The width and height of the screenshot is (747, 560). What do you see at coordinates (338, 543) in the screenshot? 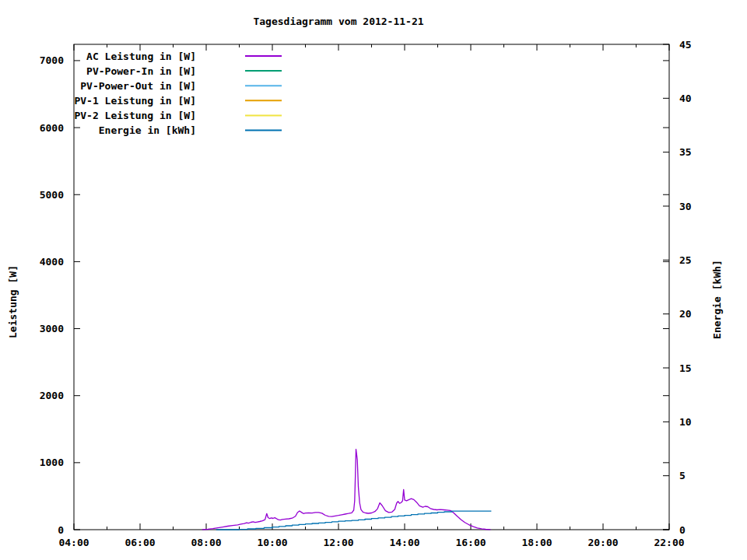
I see `x-tick-label: 12:00` at bounding box center [338, 543].